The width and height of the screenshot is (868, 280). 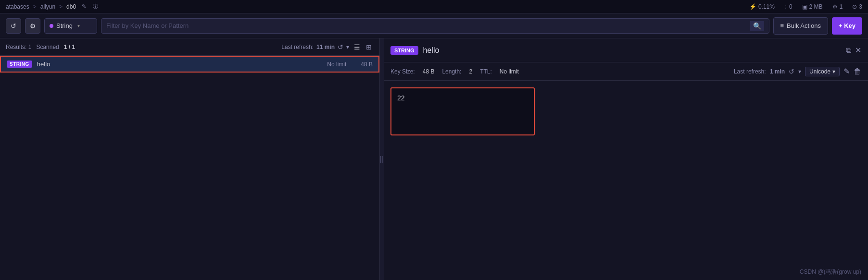 I want to click on stat-keys: ⊙ 3, so click(x=857, y=7).